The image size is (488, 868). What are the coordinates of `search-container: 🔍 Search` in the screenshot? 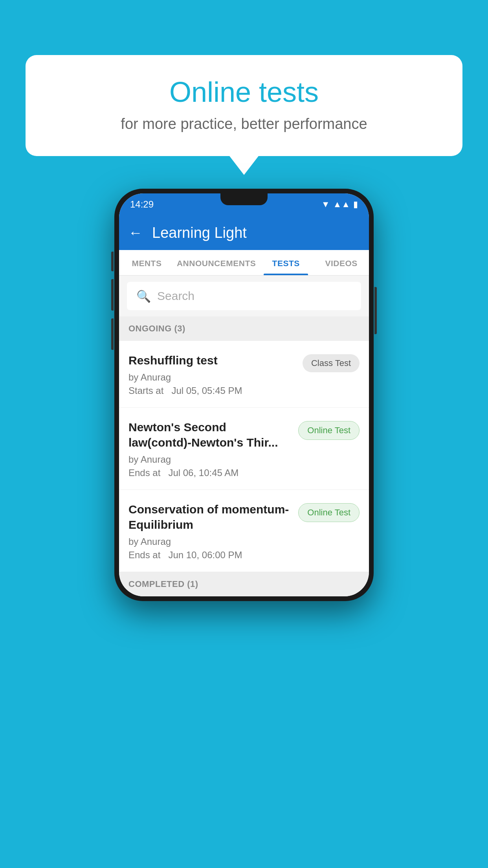 It's located at (244, 296).